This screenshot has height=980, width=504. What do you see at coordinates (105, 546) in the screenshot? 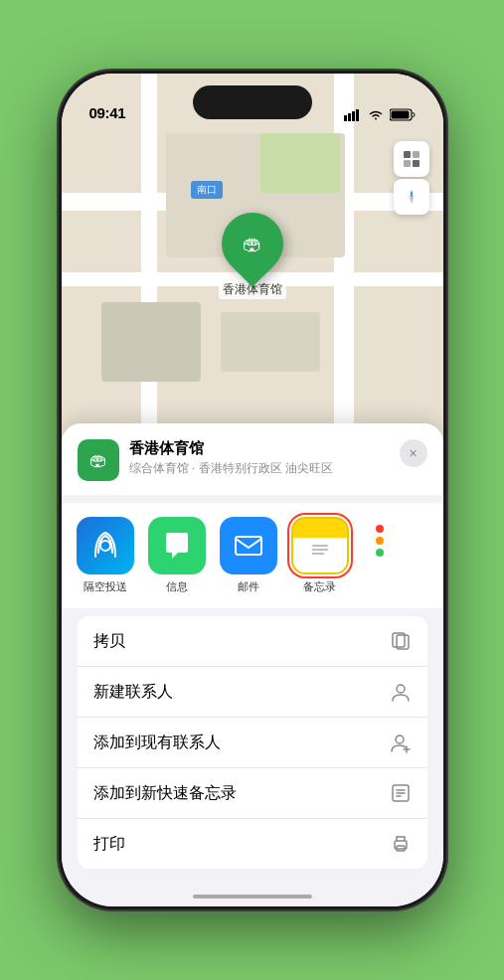
I see `airdrop-icon` at bounding box center [105, 546].